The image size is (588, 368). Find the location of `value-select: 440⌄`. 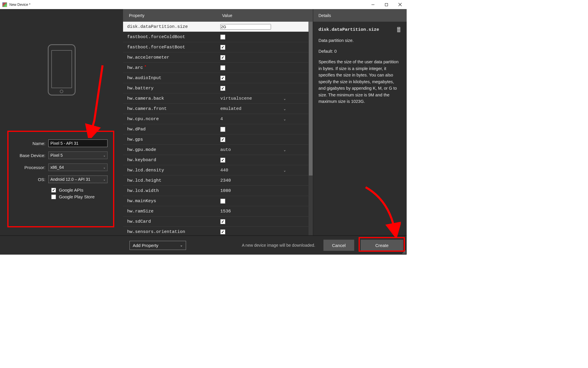

value-select: 440⌄ is located at coordinates (254, 170).